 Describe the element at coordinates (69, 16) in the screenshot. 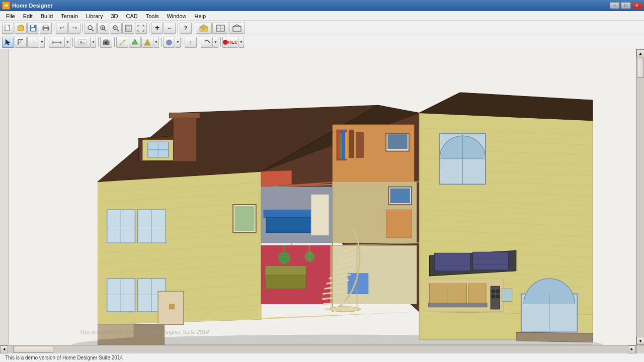

I see `menu-terrain: Terrain` at that location.